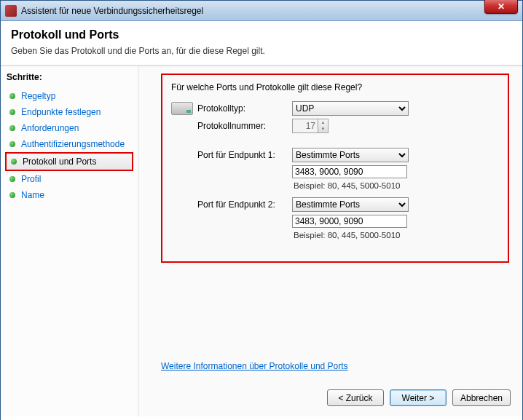 This screenshot has height=420, width=523. What do you see at coordinates (335, 87) in the screenshot?
I see `section-question: Für welche Ports und Protokolle gilt die…` at bounding box center [335, 87].